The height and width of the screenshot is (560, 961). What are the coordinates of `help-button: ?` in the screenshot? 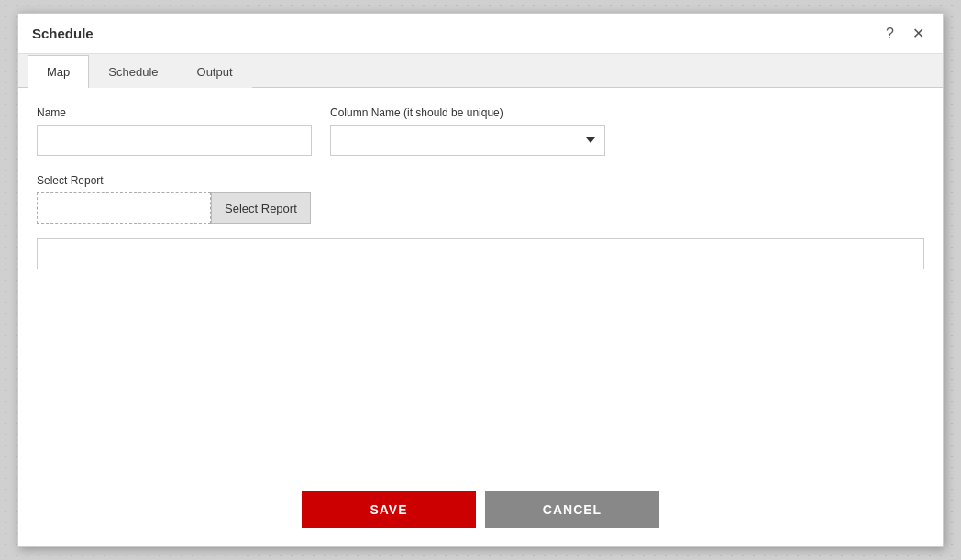 It's located at (889, 34).